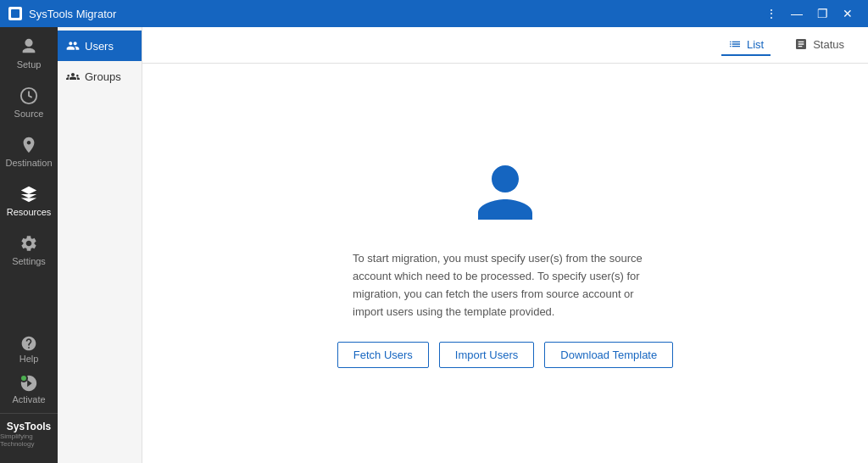 The width and height of the screenshot is (868, 463). What do you see at coordinates (29, 391) in the screenshot?
I see `sidebar-item-activate: Activate` at bounding box center [29, 391].